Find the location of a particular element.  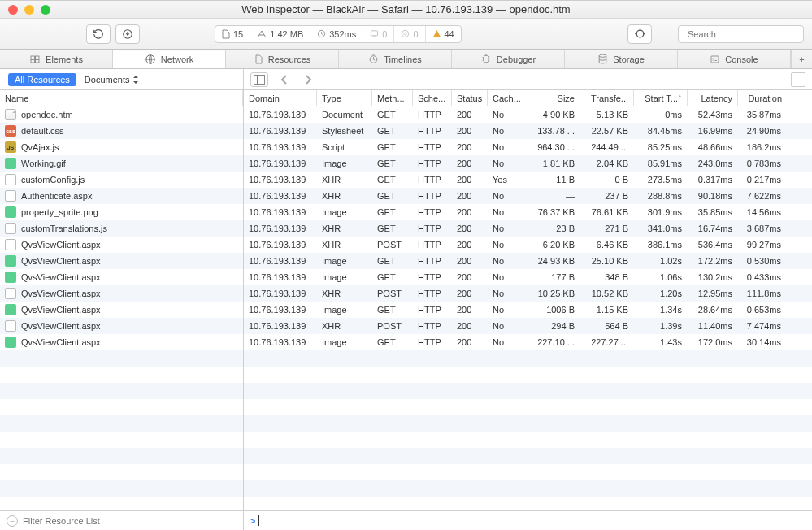

table-row: 10.76.193.139ImageGETHTTP200No1.81 KB2.0… is located at coordinates (528, 163).